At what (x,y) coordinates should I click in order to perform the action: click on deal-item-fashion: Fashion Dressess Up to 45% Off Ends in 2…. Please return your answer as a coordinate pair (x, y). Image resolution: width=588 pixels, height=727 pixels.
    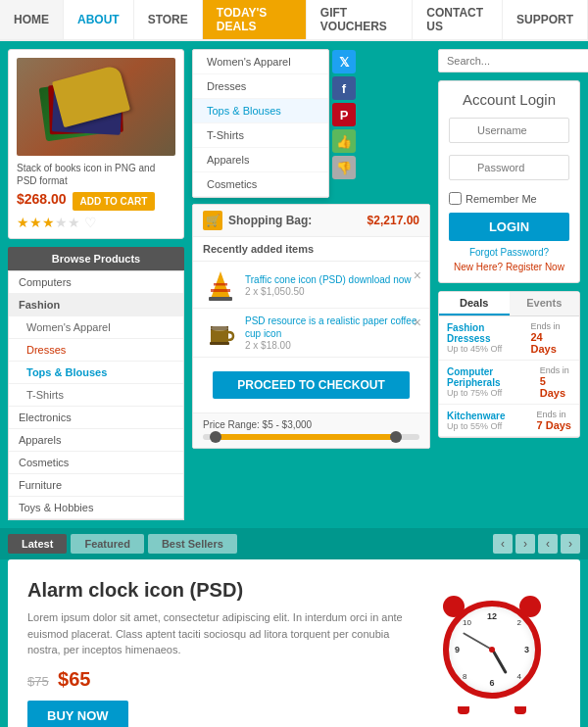
    Looking at the image, I should click on (510, 339).